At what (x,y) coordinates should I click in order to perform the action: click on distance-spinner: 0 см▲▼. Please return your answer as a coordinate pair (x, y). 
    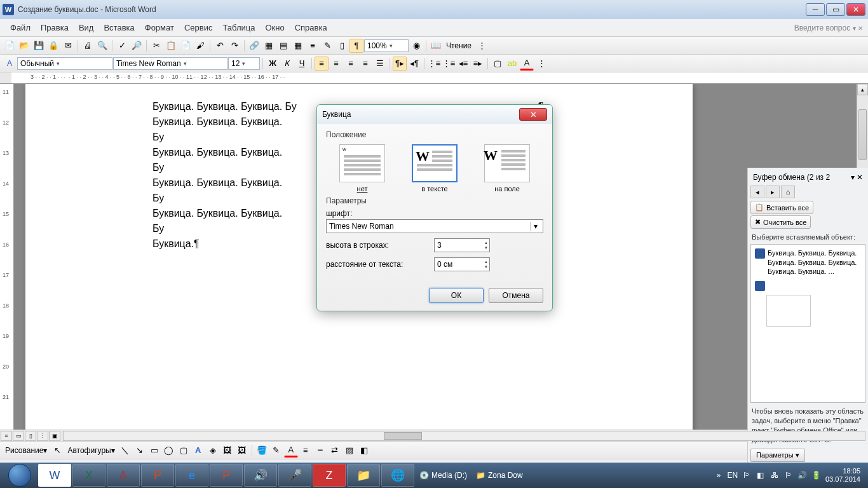
    Looking at the image, I should click on (462, 264).